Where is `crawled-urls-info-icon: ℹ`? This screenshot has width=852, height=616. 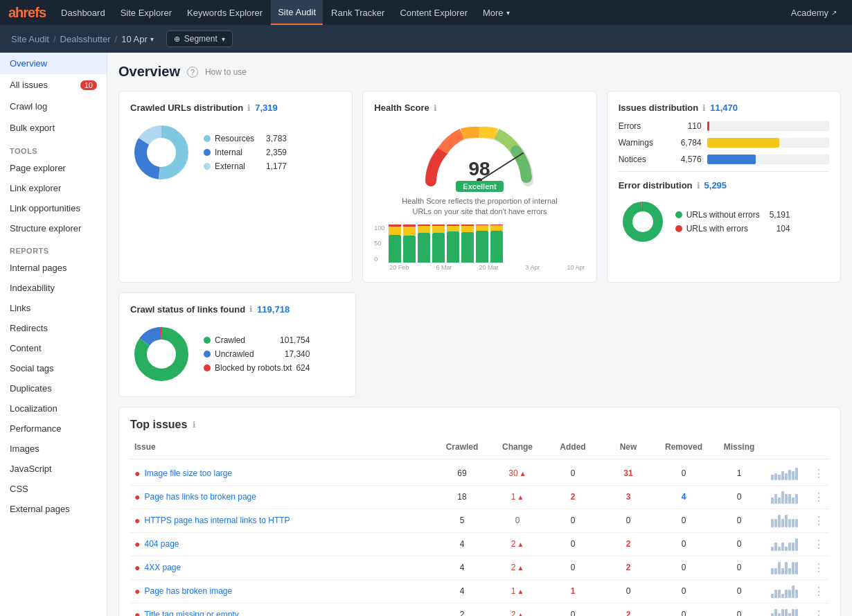 crawled-urls-info-icon: ℹ is located at coordinates (249, 108).